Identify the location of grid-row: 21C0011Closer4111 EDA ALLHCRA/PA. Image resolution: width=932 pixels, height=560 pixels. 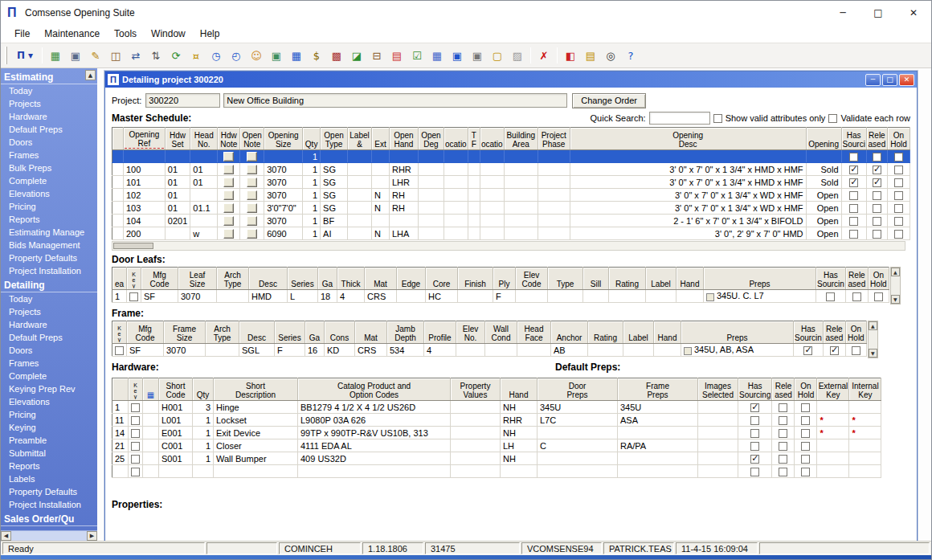
(497, 446).